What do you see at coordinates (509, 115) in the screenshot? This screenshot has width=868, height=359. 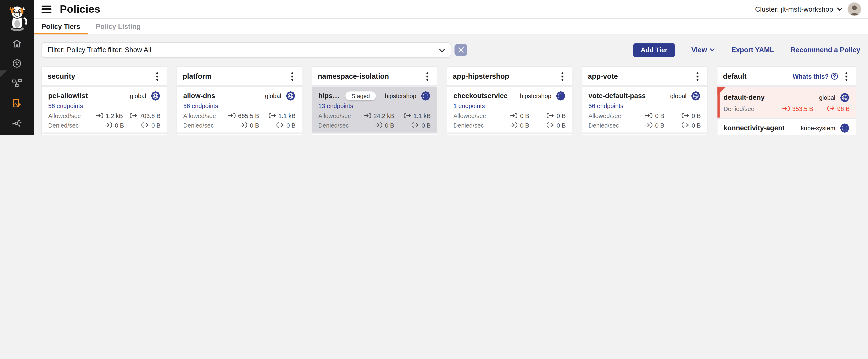 I see `traffic-stat-row: Allowed/sec0 B0 B` at bounding box center [509, 115].